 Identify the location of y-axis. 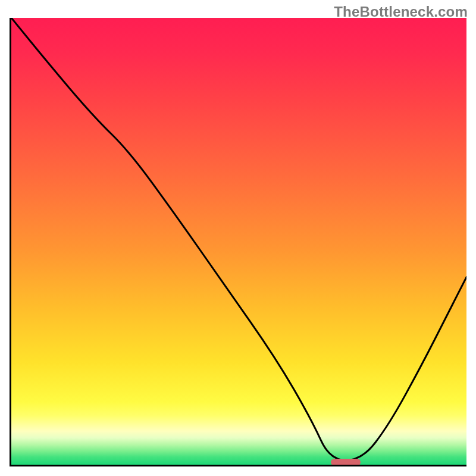
(11, 242).